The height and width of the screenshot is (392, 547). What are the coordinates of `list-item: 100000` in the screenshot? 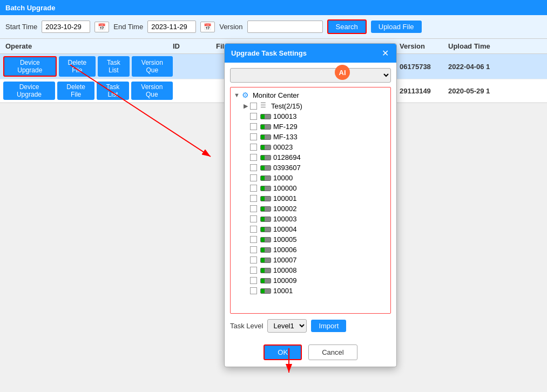 It's located at (310, 188).